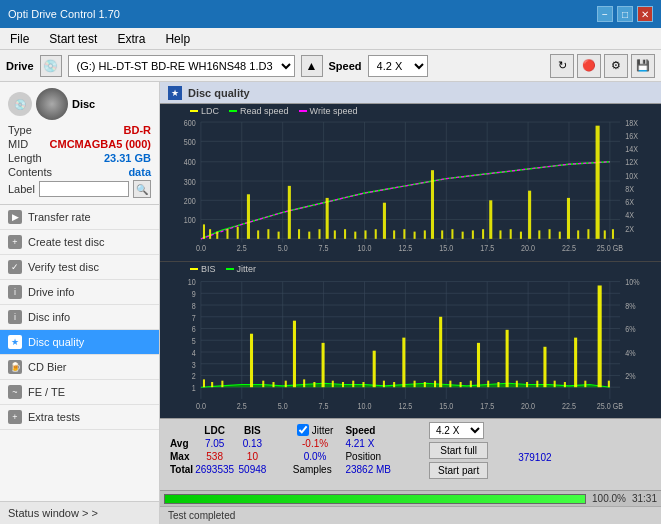 The width and height of the screenshot is (661, 524). I want to click on status-window-button: Status window > >, so click(80, 512).